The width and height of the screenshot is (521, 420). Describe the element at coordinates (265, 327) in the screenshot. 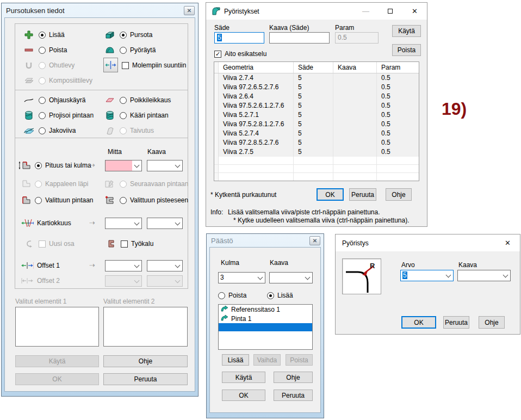

I see `draft-elements-list: Referenssitaso 1 Pinta 1` at that location.